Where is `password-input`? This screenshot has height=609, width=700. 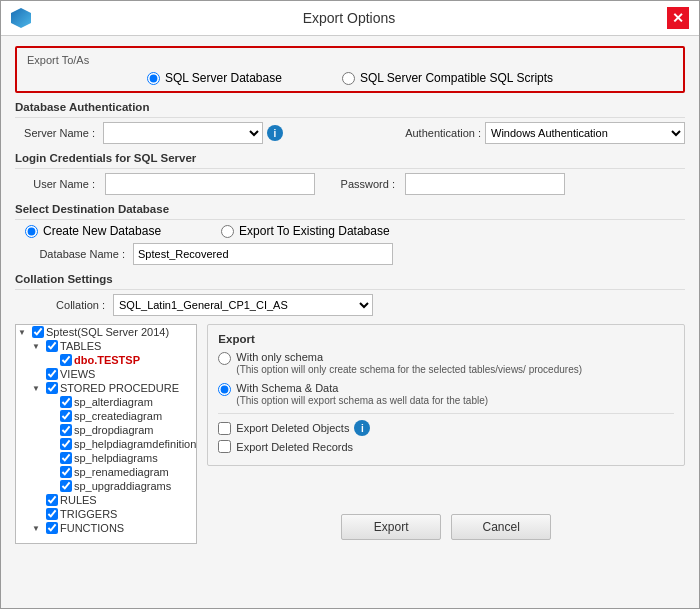
password-input is located at coordinates (485, 184).